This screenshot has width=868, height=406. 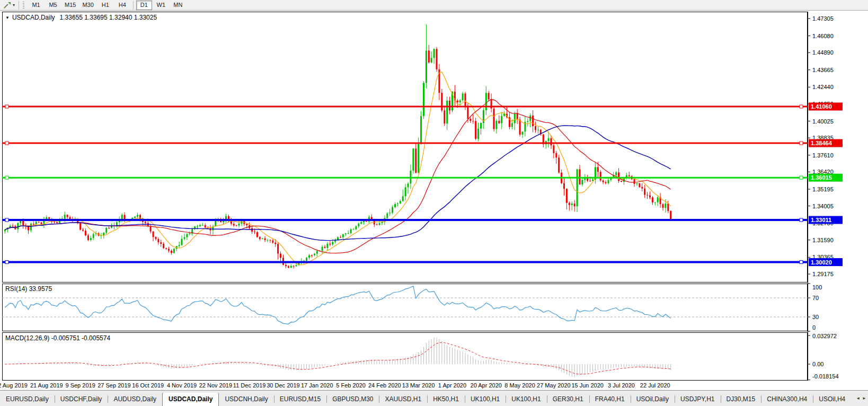 I want to click on macd-signal-line, so click(x=338, y=358).